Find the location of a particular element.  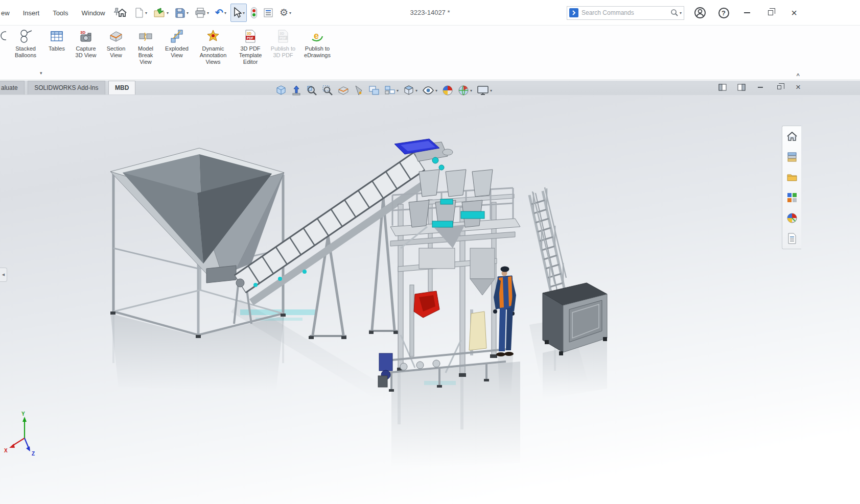

restore-button is located at coordinates (771, 13).